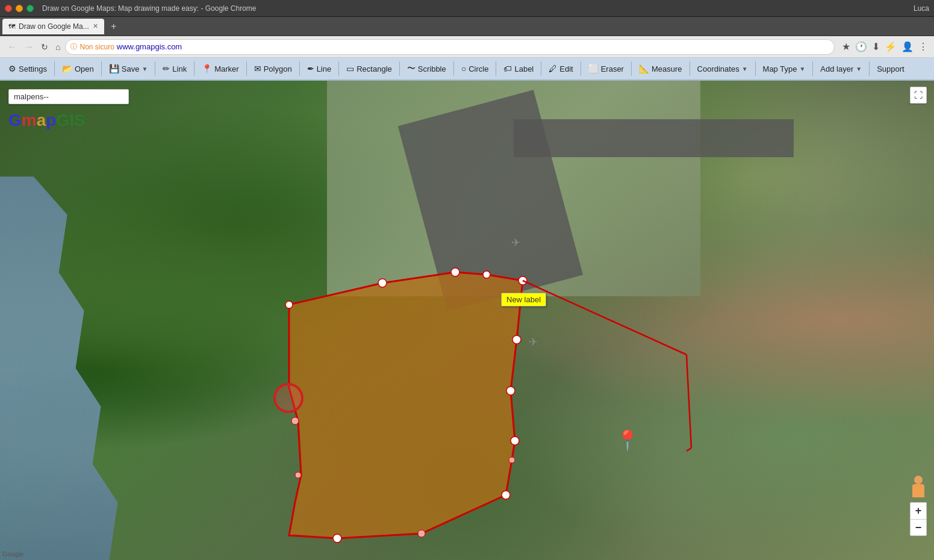  What do you see at coordinates (95, 26) in the screenshot?
I see `tab-close-button: ✕` at bounding box center [95, 26].